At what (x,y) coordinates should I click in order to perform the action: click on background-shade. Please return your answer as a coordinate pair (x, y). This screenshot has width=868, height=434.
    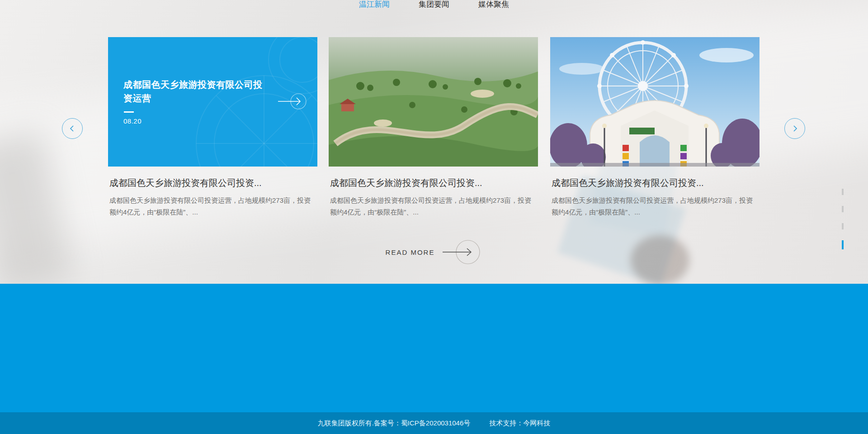
    Looking at the image, I should click on (37, 213).